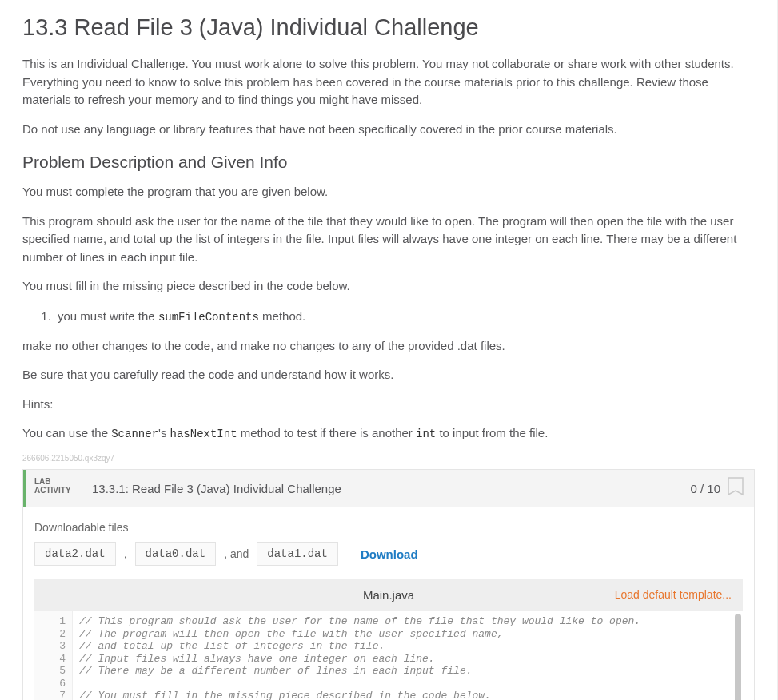 The image size is (778, 700). I want to click on lab-badge-line1: LAB, so click(43, 481).